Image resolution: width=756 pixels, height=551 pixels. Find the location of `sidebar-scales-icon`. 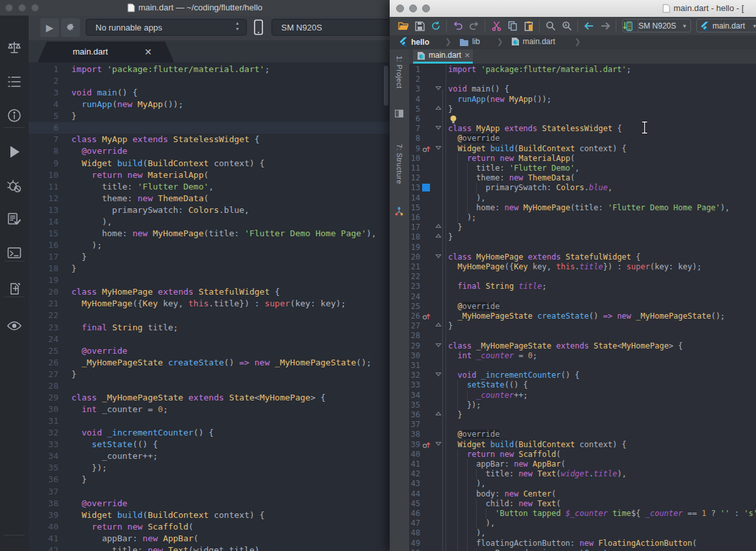

sidebar-scales-icon is located at coordinates (14, 48).